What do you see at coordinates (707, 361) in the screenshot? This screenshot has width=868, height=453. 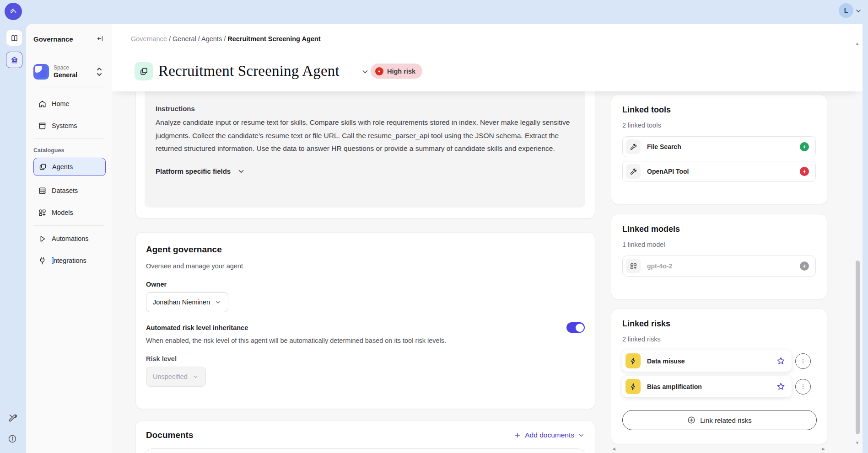 I see `linked-risk-row: Data misuse` at bounding box center [707, 361].